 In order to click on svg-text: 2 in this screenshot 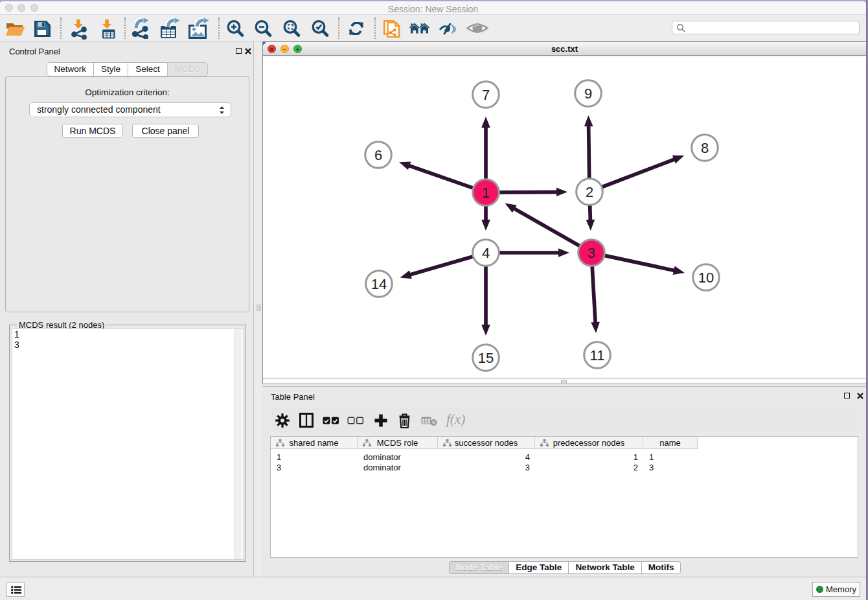, I will do `click(589, 192)`.